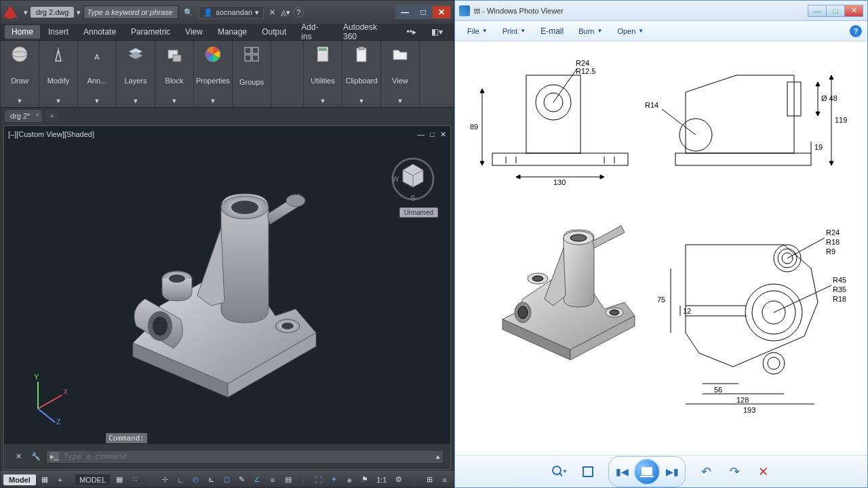 This screenshot has height=488, width=868. Describe the element at coordinates (52, 12) in the screenshot. I see `filename-tab: drg 2.dwg` at that location.